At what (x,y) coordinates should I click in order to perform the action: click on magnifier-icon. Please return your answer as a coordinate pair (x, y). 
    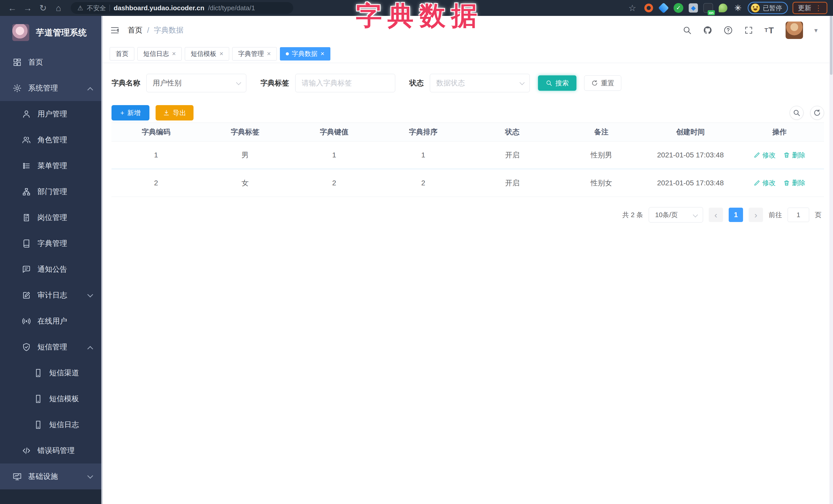
    Looking at the image, I should click on (549, 83).